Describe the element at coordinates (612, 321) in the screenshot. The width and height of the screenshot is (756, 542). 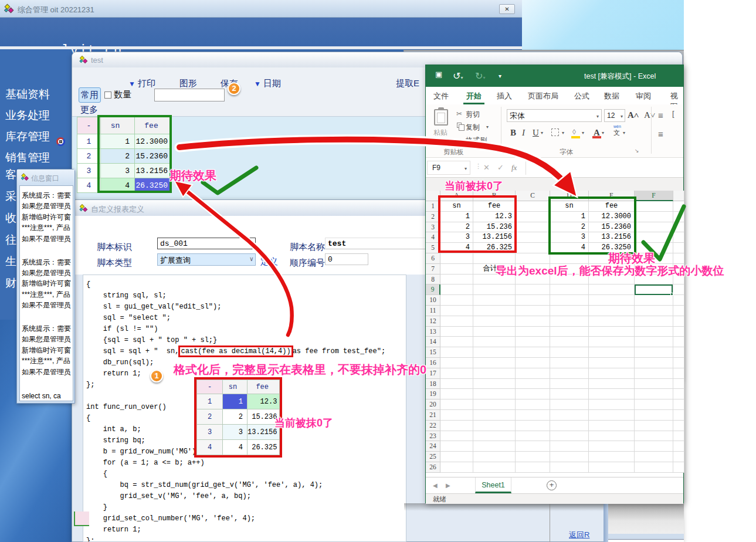
I see `cell-E12` at that location.